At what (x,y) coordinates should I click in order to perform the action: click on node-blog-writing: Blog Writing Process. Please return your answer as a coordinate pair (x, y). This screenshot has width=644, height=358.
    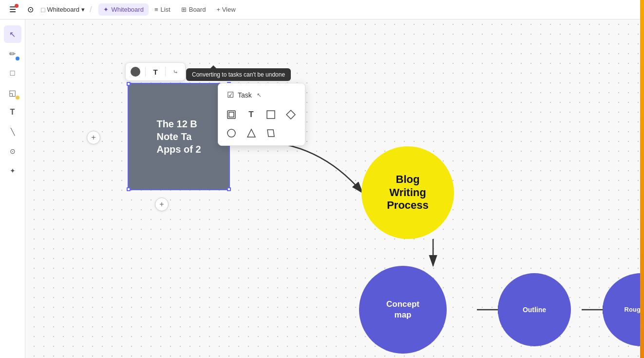
    Looking at the image, I should click on (408, 193).